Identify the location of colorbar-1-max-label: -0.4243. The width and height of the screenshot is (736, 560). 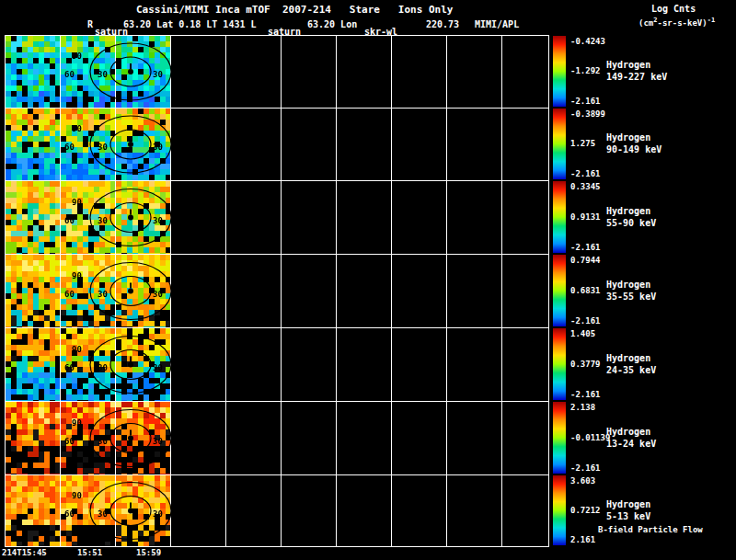
(588, 41).